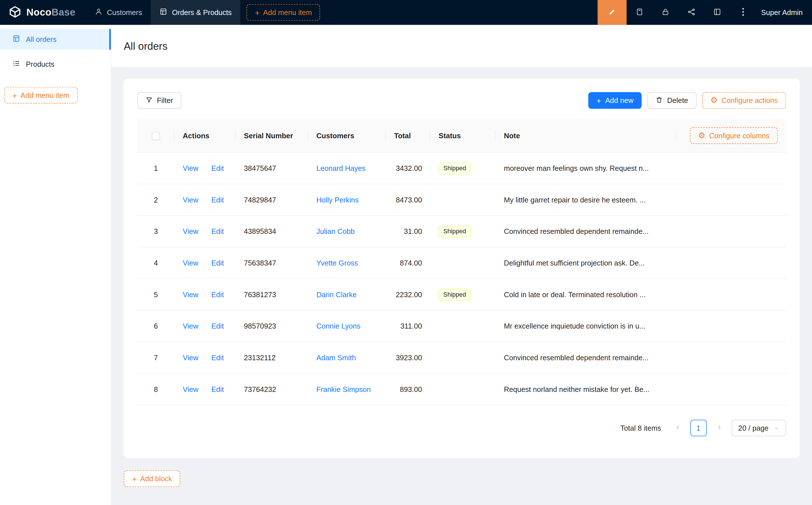 This screenshot has height=505, width=812. I want to click on column-header-actions: Actions, so click(205, 136).